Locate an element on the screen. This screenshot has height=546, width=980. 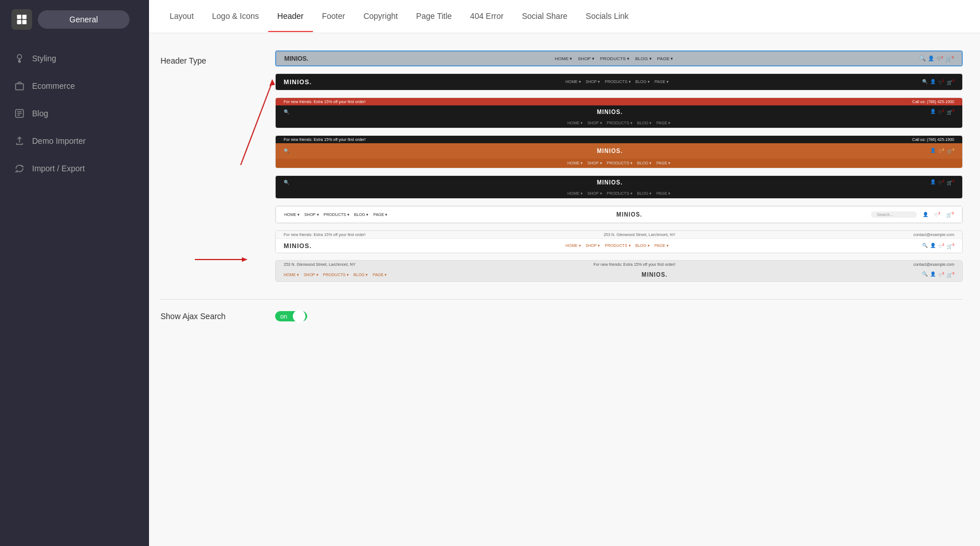
sidebar-label-import-export: Import / Export is located at coordinates (58, 168).